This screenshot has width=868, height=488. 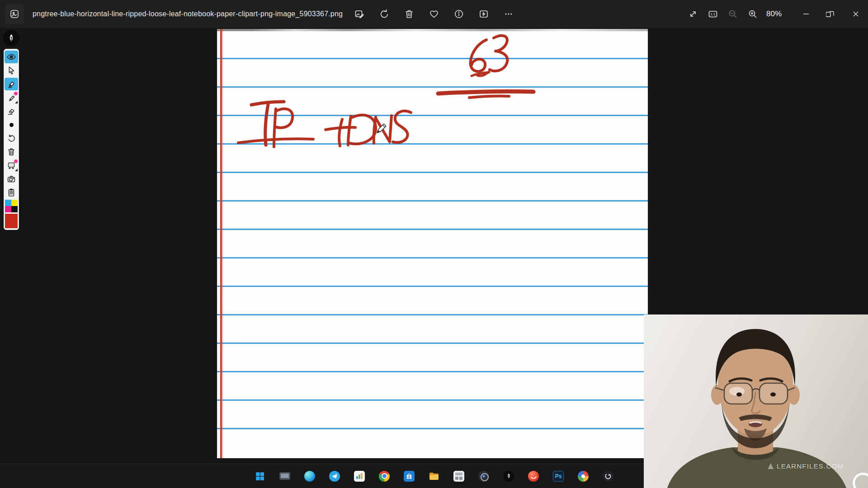 I want to click on close-icon, so click(x=856, y=14).